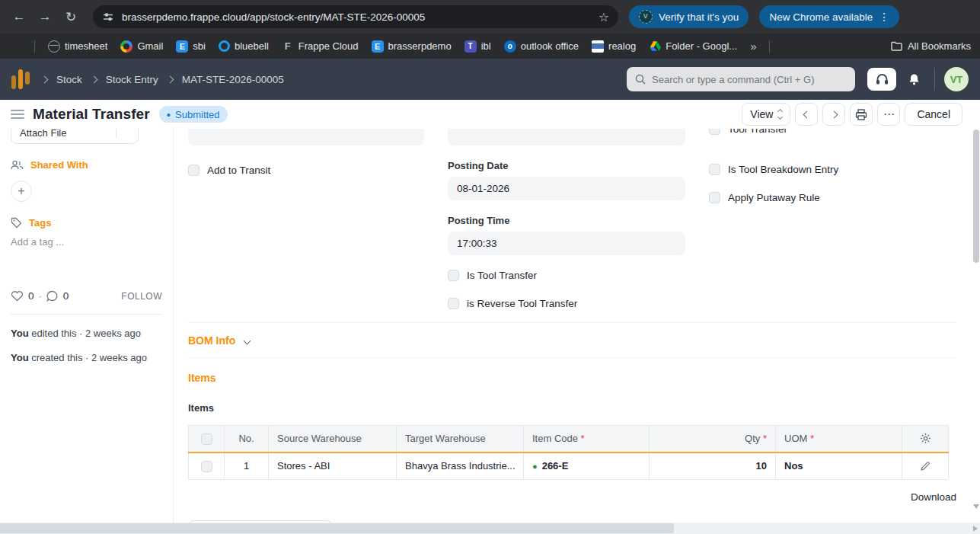  I want to click on prev-doc-button, so click(806, 114).